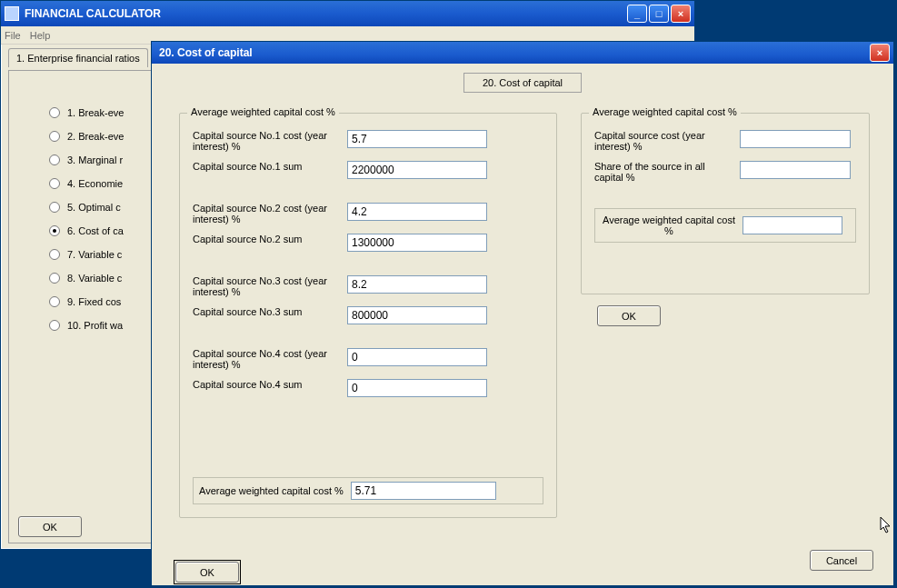 The image size is (897, 588). Describe the element at coordinates (368, 286) in the screenshot. I see `left-form-row: Capital source No.3 cost (year interest)…` at that location.